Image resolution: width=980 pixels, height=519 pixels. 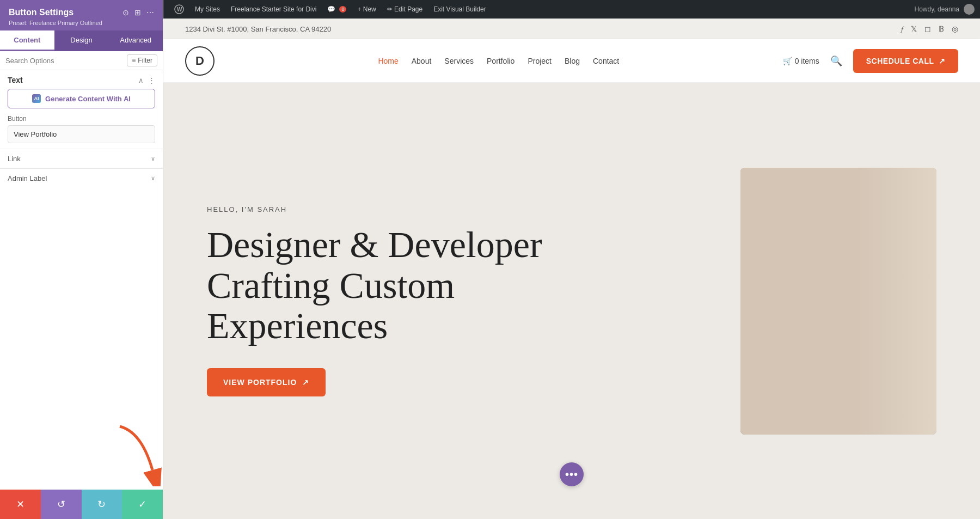 I want to click on cta-arrow: ↗, so click(x=306, y=382).